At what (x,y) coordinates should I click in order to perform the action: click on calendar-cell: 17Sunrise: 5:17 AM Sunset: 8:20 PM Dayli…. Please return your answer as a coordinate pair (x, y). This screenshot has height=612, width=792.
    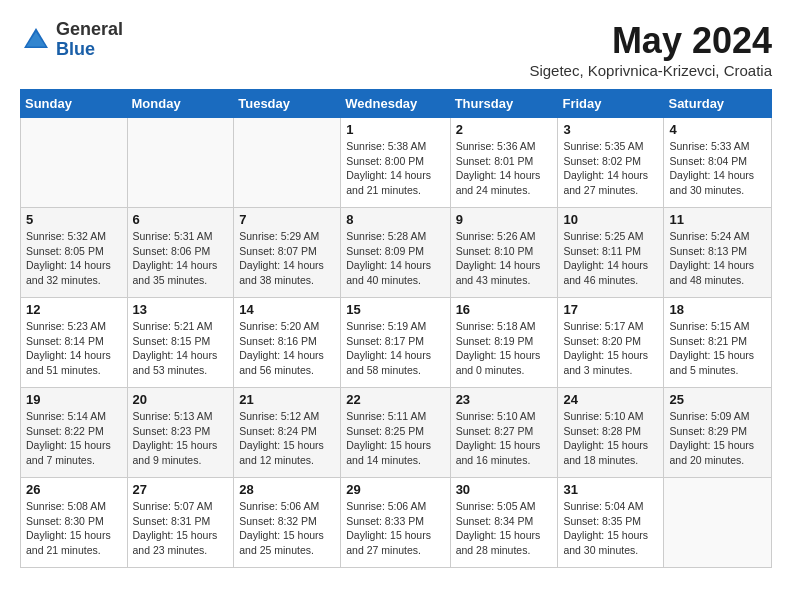
    Looking at the image, I should click on (611, 343).